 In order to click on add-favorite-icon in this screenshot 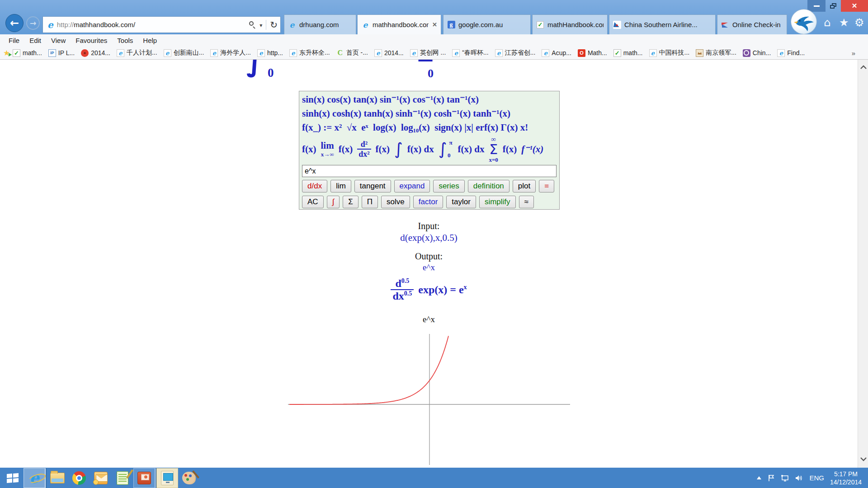, I will do `click(6, 53)`.